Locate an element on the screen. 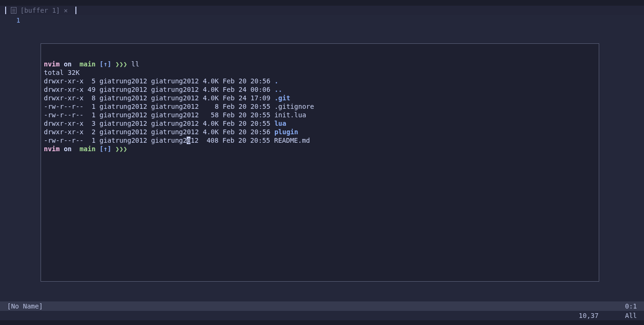 This screenshot has width=644, height=325. status-position: 0:1 is located at coordinates (631, 306).